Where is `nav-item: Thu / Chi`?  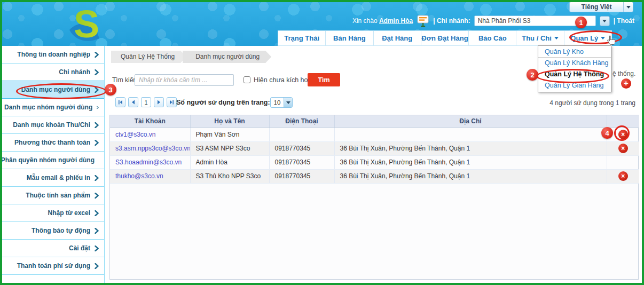
nav-item: Thu / Chi is located at coordinates (539, 38).